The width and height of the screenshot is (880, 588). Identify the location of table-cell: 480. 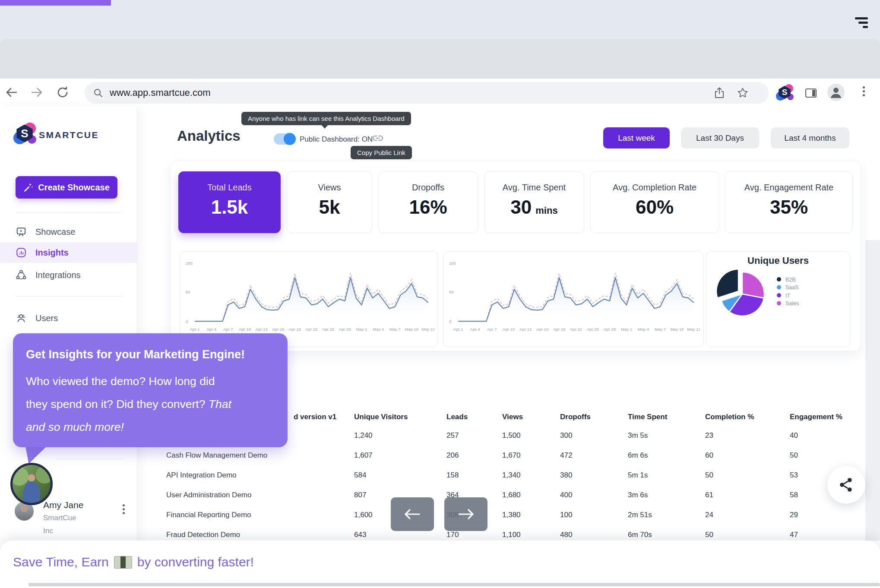
(594, 535).